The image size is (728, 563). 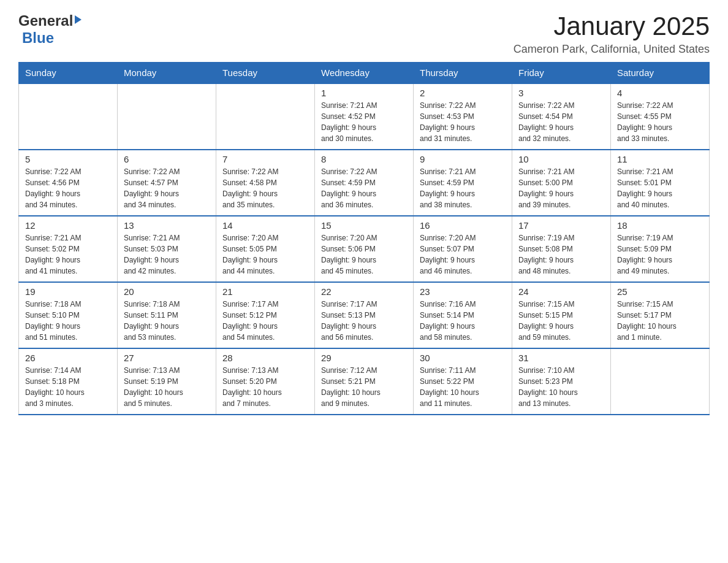 I want to click on day-number: 30, so click(x=463, y=358).